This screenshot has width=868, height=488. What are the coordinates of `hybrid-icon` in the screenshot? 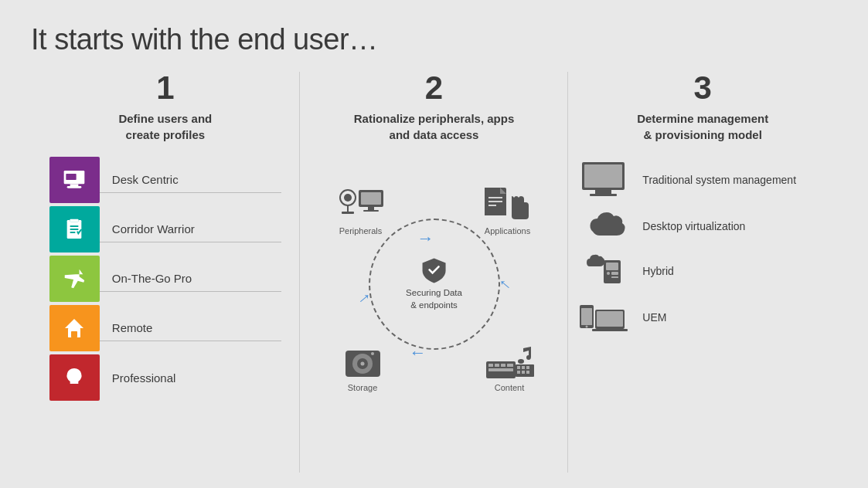 It's located at (603, 271).